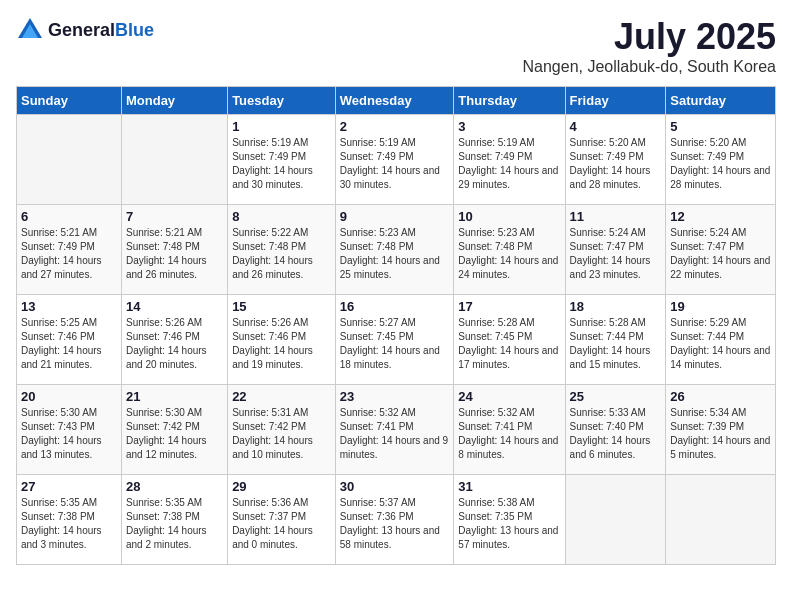  Describe the element at coordinates (282, 340) in the screenshot. I see `calendar-cell: 15Sunrise: 5:26 AM Sunset: 7:46 PM Dayli…` at that location.